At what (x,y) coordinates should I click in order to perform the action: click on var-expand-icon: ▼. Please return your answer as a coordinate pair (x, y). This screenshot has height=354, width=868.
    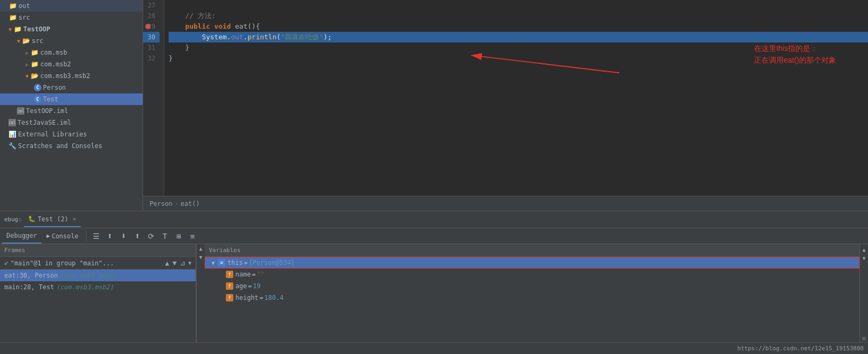
    Looking at the image, I should click on (213, 263).